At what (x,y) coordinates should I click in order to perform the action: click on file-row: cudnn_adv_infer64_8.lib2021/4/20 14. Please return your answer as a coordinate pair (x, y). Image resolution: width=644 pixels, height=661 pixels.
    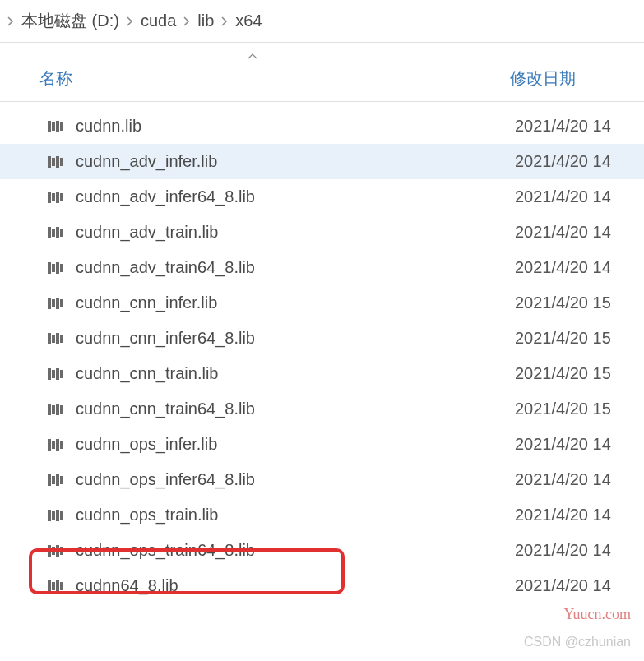
    Looking at the image, I should click on (322, 197).